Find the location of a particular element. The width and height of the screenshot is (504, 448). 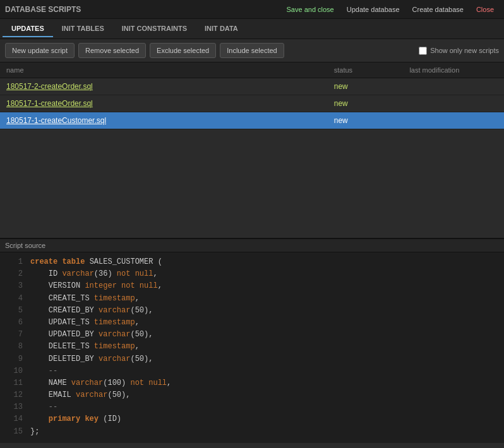

close-button: Close is located at coordinates (485, 9).